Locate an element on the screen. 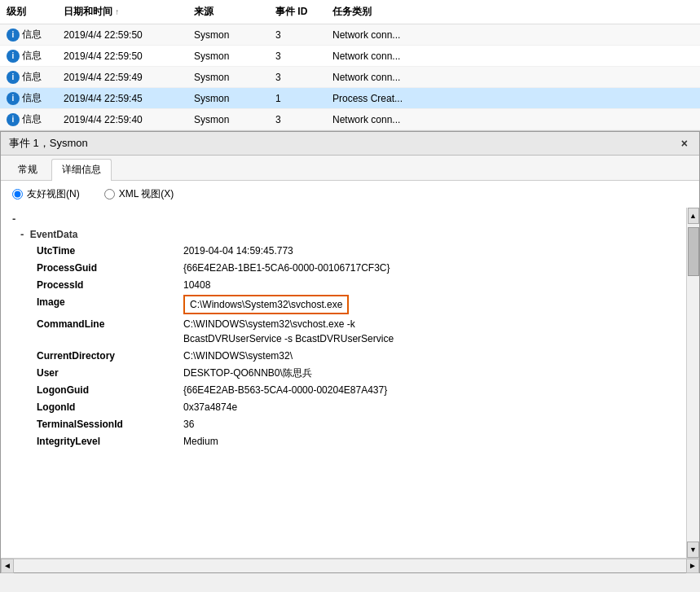  sort-arrow-icon: ↑ is located at coordinates (117, 11).